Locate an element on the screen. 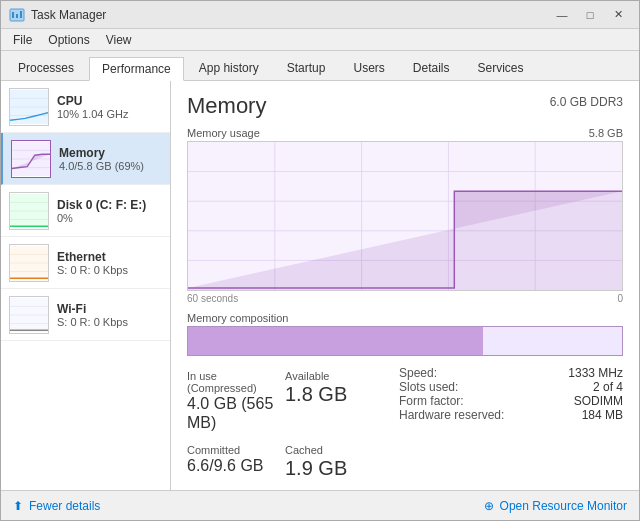 The image size is (640, 521). disk-desc: 0% is located at coordinates (110, 218).